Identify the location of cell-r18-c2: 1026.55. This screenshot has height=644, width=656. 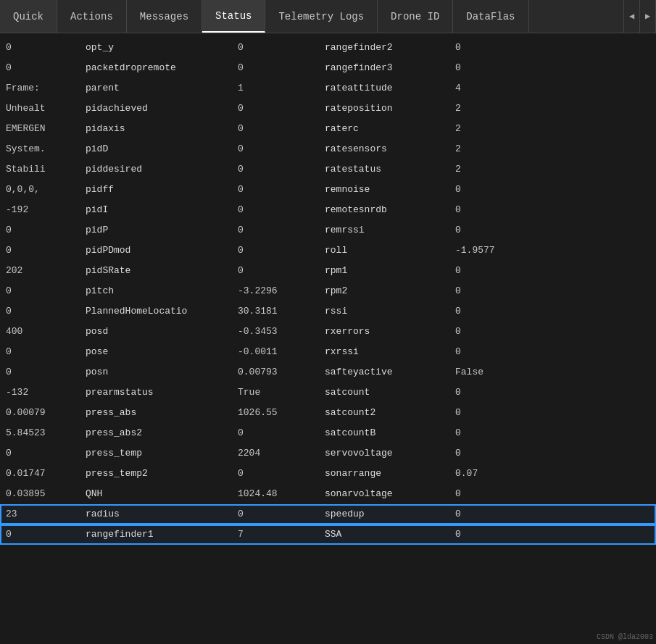
(275, 413).